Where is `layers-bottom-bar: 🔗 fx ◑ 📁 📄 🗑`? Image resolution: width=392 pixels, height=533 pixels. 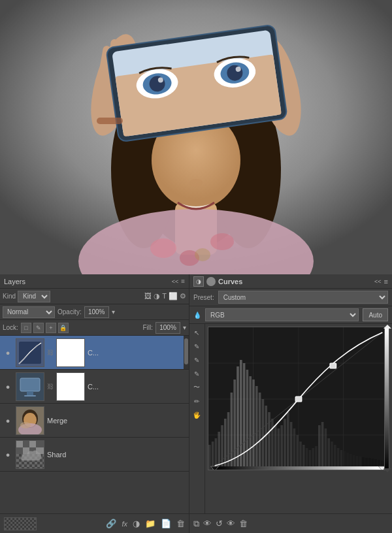
layers-bottom-bar: 🔗 fx ◑ 📁 📄 🗑 is located at coordinates (94, 523).